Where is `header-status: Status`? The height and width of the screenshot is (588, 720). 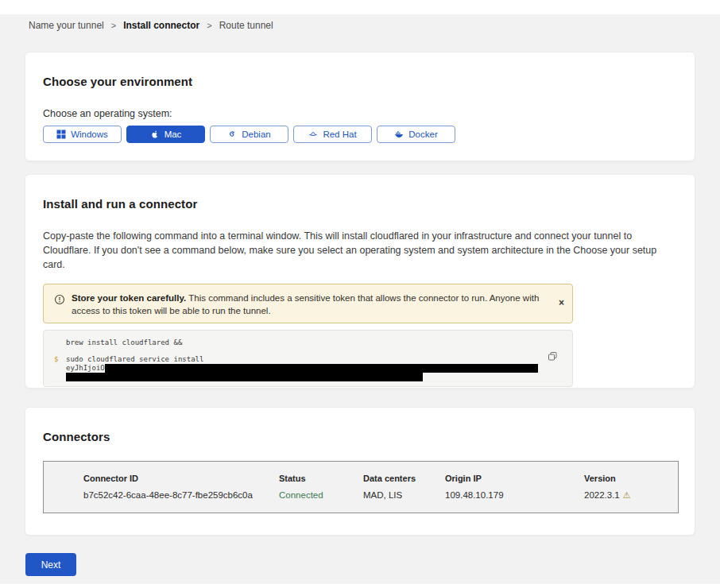
header-status: Status is located at coordinates (321, 478).